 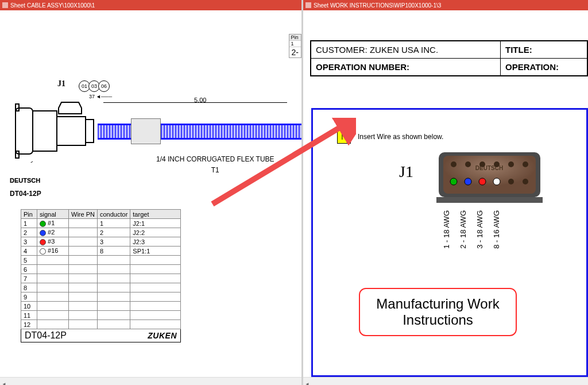 I want to click on pin-table-header: signal, so click(x=53, y=214).